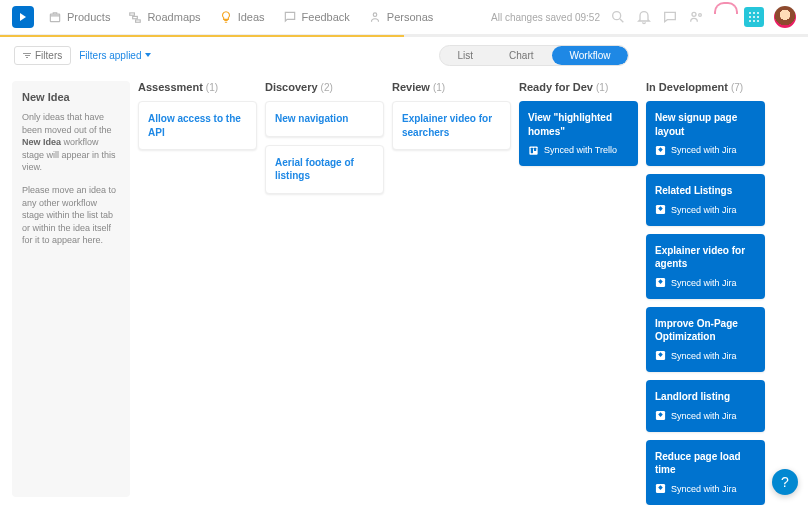  I want to click on nav-label: Products, so click(88, 17).